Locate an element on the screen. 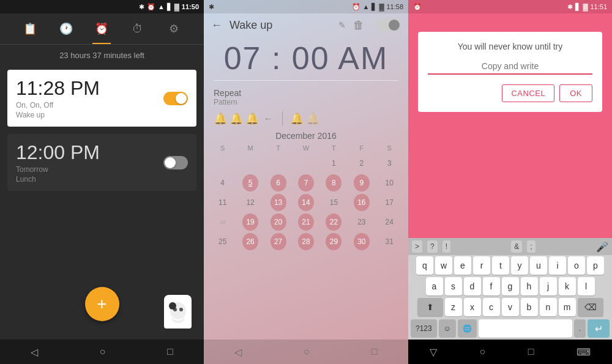 This screenshot has height=364, width=612. key-v: v is located at coordinates (510, 307).